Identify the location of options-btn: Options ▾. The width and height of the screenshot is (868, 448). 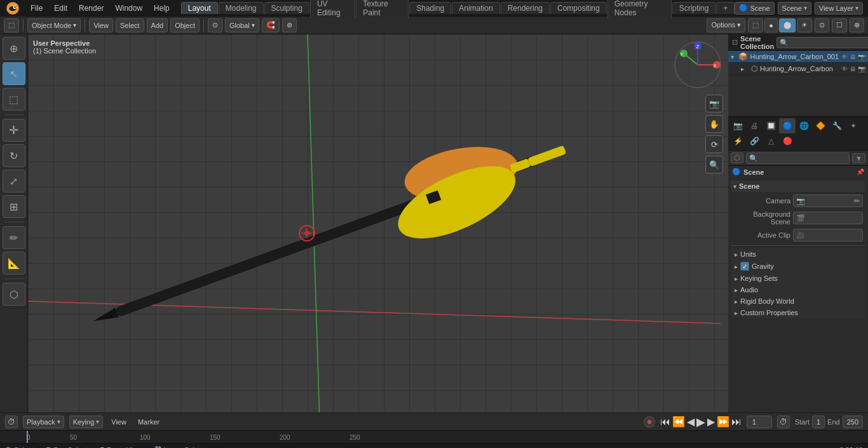
(726, 25).